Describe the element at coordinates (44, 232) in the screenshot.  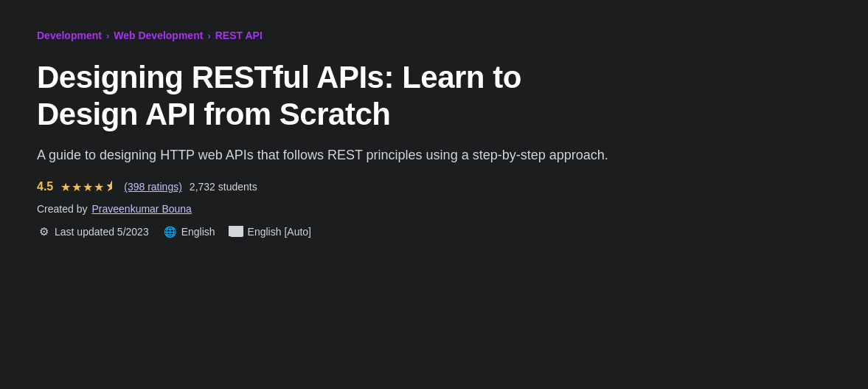
I see `gear-icon` at that location.